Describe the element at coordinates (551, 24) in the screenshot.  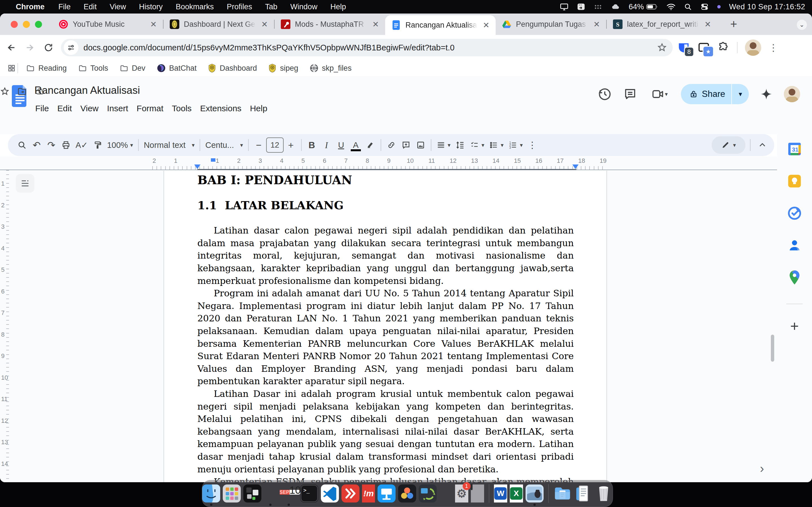
I see `browser-tab-5: Pengumpulan Tugas Ind✕` at that location.